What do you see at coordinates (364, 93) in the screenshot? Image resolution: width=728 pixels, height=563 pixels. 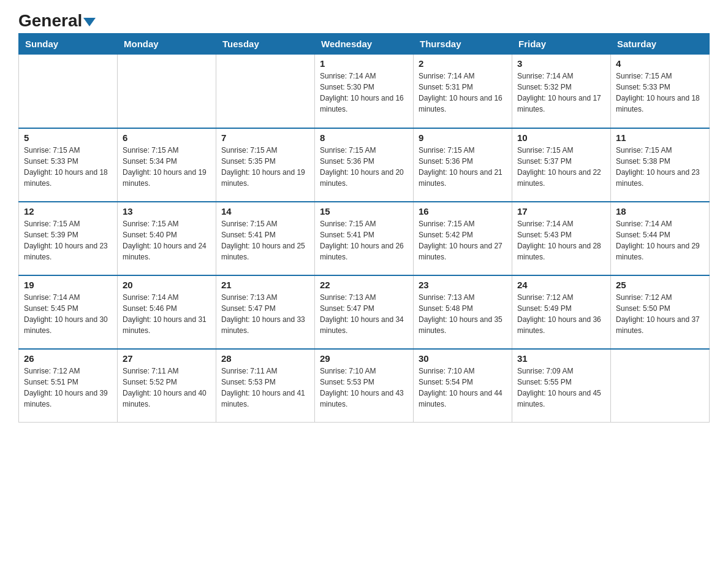 I see `day-info: Sunrise: 7:14 AMSunset: 5:30 PMDaylight:…` at bounding box center [364, 93].